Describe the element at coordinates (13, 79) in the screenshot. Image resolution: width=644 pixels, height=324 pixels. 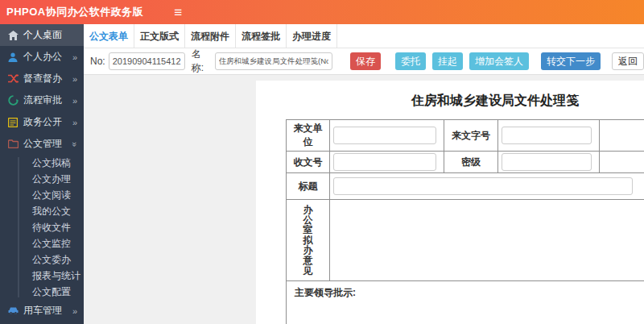
I see `shuffle-icon` at that location.